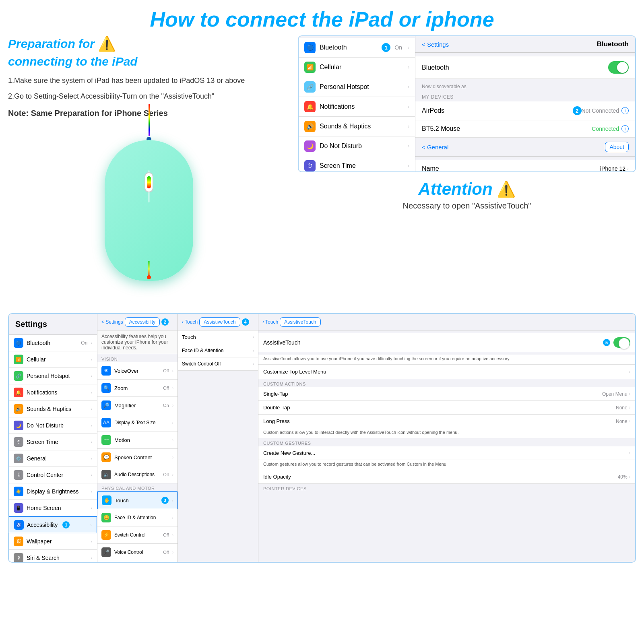  What do you see at coordinates (19, 558) in the screenshot?
I see `siri-icon-sm: 🎙` at bounding box center [19, 558].